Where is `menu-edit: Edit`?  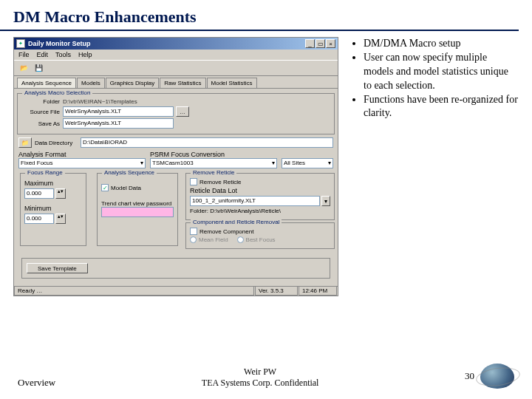 menu-edit: Edit is located at coordinates (43, 55).